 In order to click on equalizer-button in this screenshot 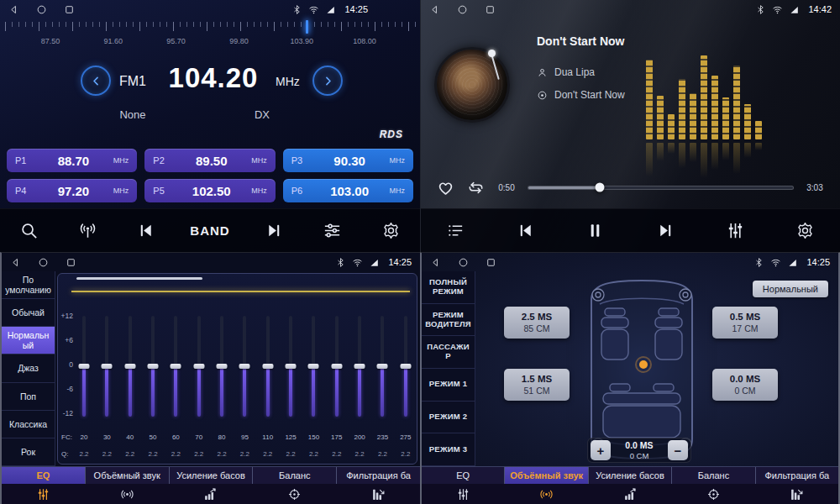, I will do `click(735, 231)`.